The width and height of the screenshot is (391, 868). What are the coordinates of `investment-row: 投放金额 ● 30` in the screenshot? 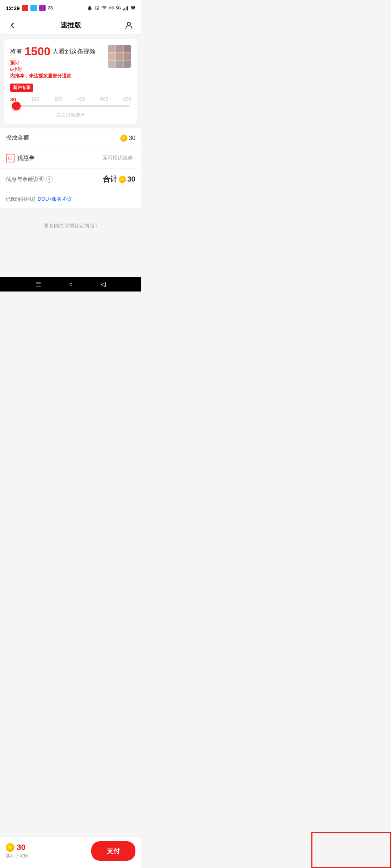 It's located at (71, 138).